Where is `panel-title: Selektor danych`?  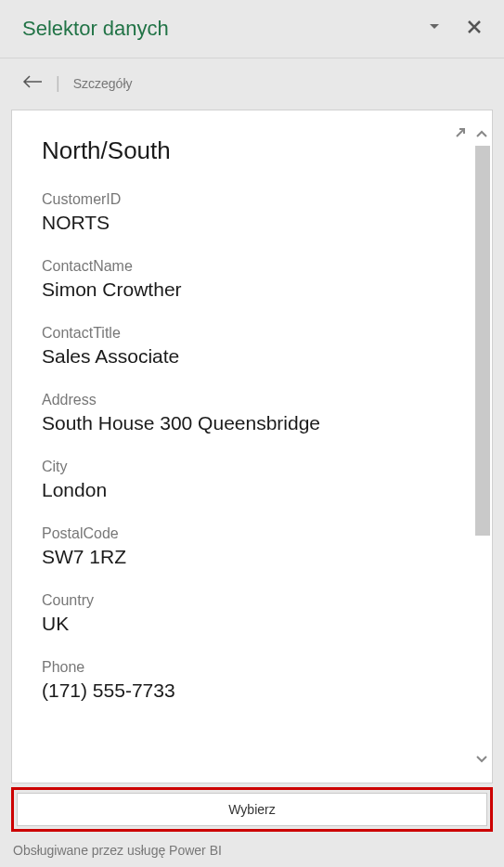
panel-title: Selektor danych is located at coordinates (96, 29).